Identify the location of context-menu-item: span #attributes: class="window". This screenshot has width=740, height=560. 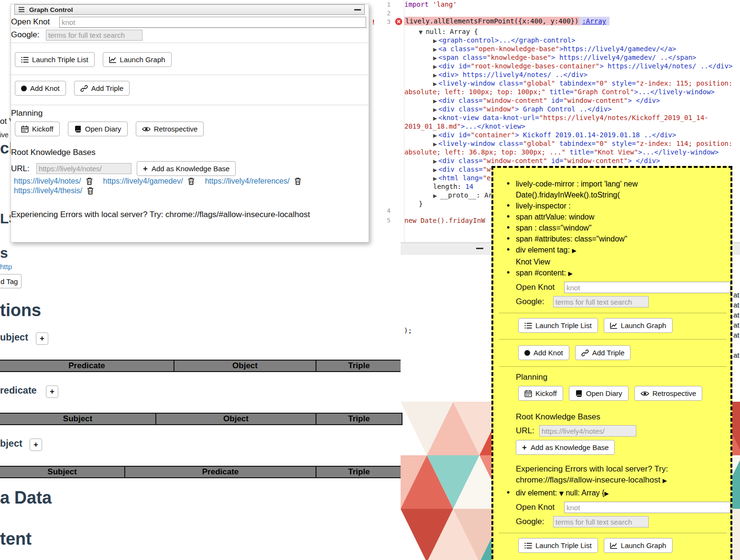
(623, 239).